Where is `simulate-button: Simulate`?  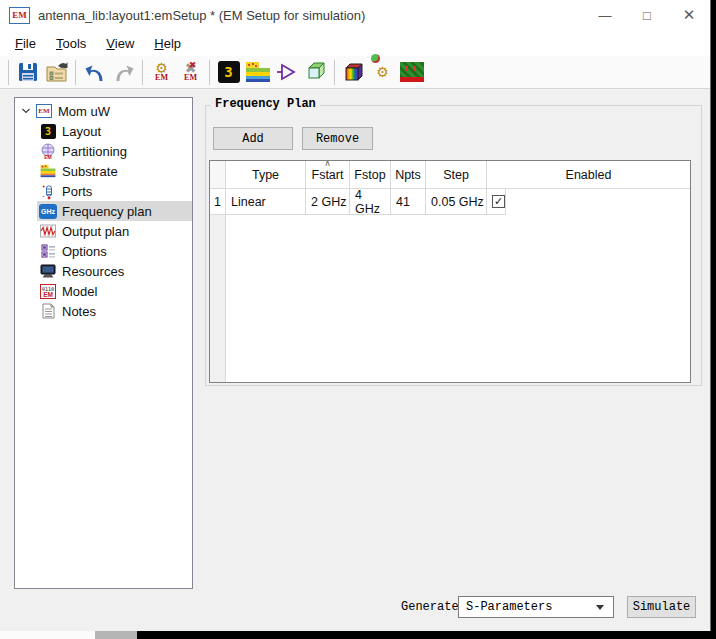
simulate-button: Simulate is located at coordinates (662, 607).